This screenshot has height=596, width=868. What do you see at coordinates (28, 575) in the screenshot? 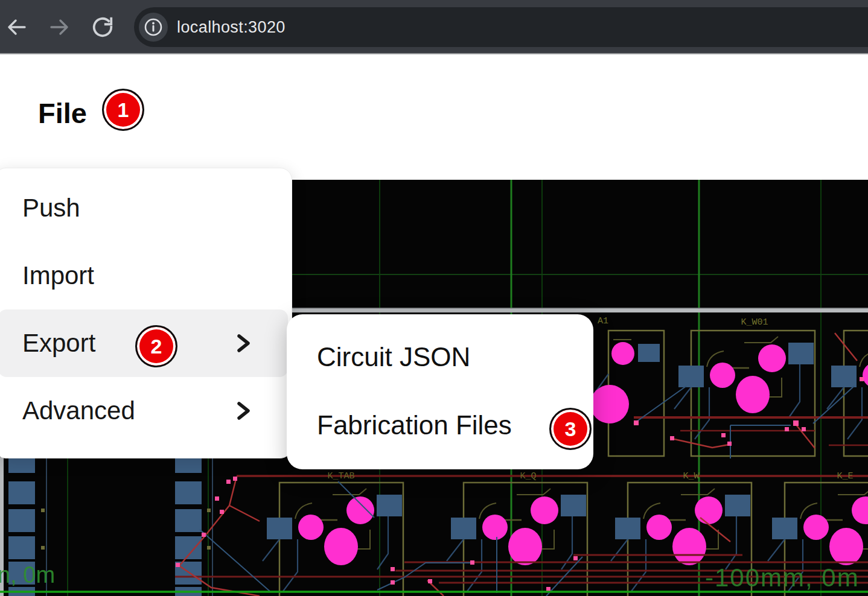
I see `pcb-coordinate-bottom-left: n, 0m` at bounding box center [28, 575].